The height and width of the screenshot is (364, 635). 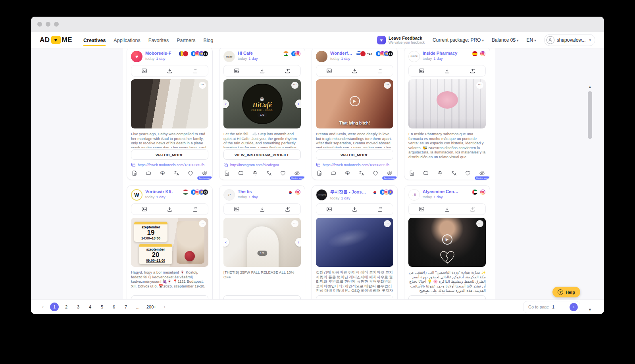 I want to click on goto-page-input, so click(x=559, y=307).